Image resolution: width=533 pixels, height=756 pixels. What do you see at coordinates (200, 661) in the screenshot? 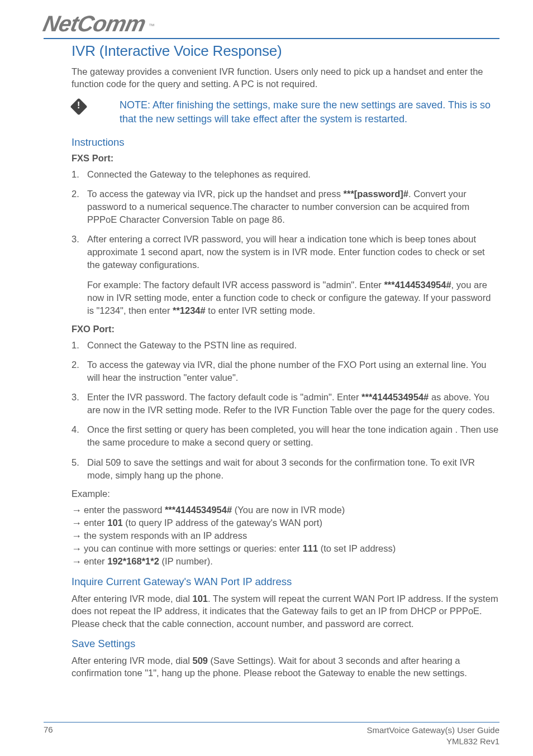
I see `save-code: 509` at bounding box center [200, 661].